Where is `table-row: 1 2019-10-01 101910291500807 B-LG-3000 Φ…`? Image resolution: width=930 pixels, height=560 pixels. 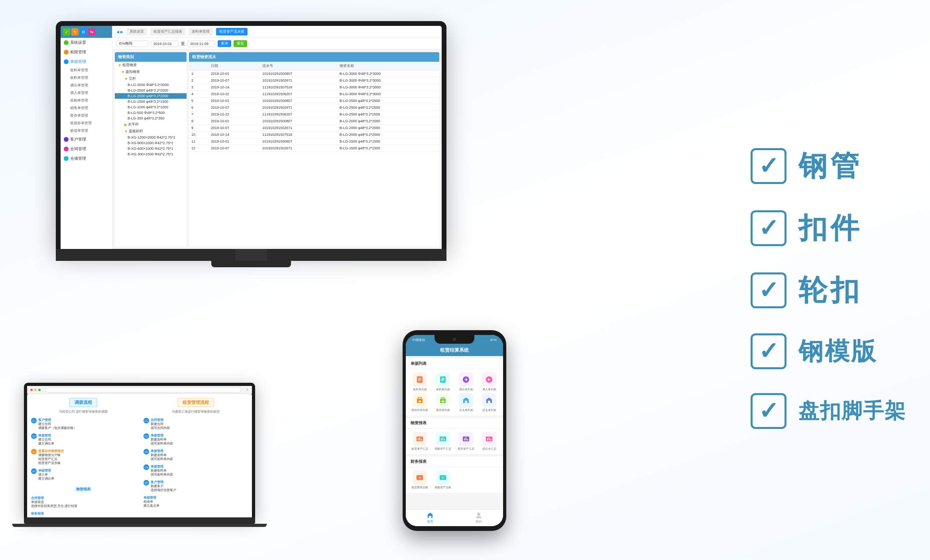 table-row: 1 2019-10-01 101910291500807 B-LG-3000 Φ… is located at coordinates (314, 74).